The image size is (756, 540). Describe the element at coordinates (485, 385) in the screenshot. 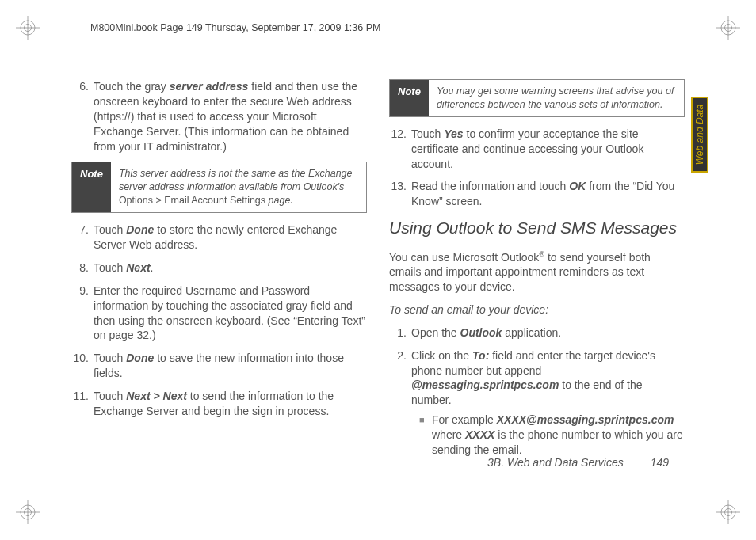

I see `domain-messaging: @messaging.sprintpcs.com` at that location.